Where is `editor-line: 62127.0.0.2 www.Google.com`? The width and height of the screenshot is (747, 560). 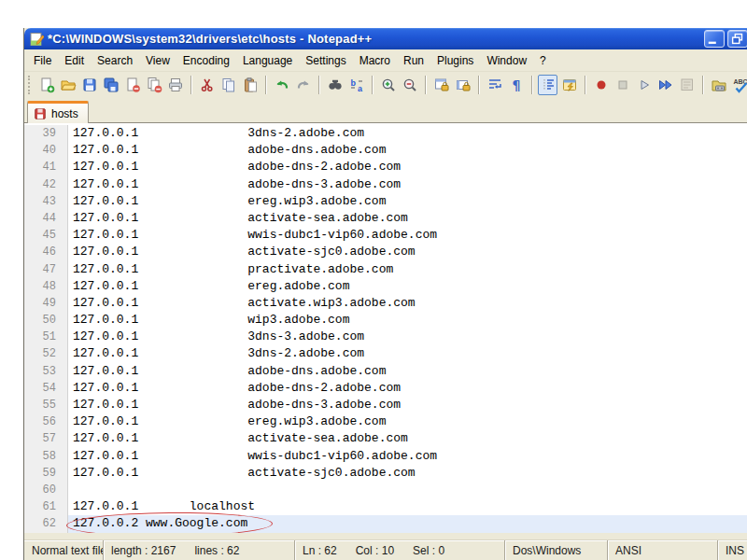 editor-line: 62127.0.0.2 www.Google.com is located at coordinates (386, 524).